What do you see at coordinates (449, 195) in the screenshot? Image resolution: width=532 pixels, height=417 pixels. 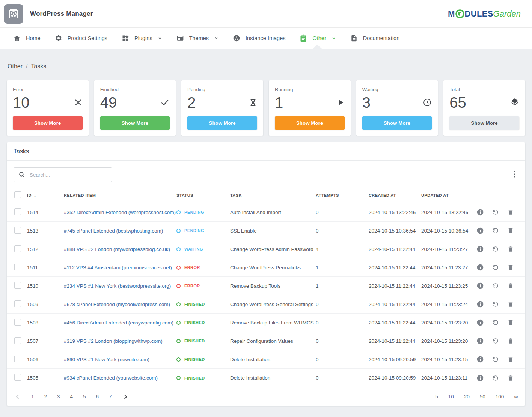 I see `column-header-updated-at: UPDATED AT` at bounding box center [449, 195].